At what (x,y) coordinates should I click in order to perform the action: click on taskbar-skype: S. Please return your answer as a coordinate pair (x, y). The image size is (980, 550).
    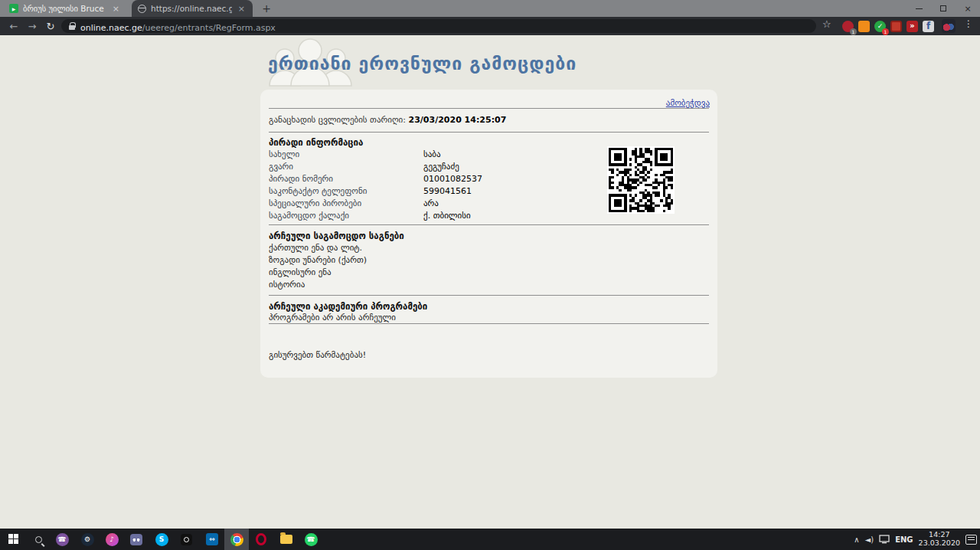
    Looking at the image, I should click on (162, 539).